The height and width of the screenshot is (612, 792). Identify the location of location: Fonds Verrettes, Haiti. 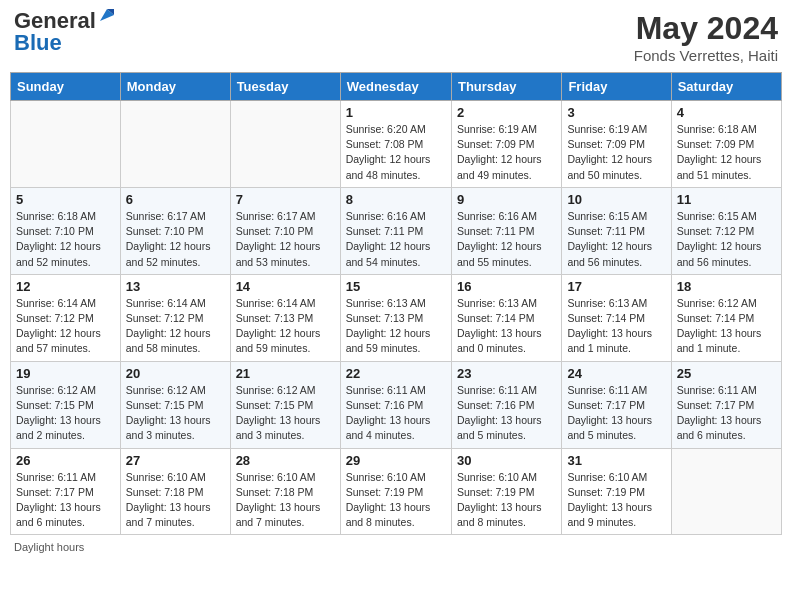
(706, 56).